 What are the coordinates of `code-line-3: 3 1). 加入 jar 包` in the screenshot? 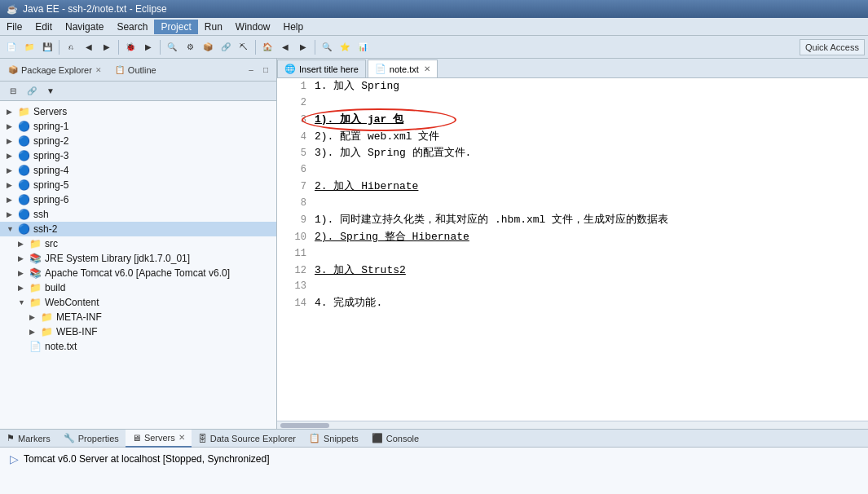 It's located at (572, 121).